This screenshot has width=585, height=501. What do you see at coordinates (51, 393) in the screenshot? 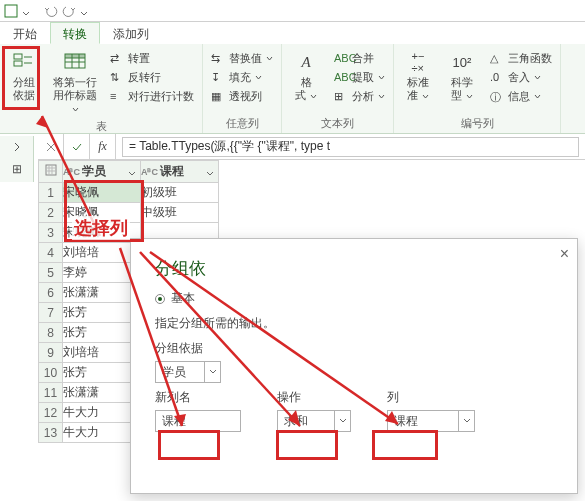
I see `row-header: 11` at bounding box center [51, 393].